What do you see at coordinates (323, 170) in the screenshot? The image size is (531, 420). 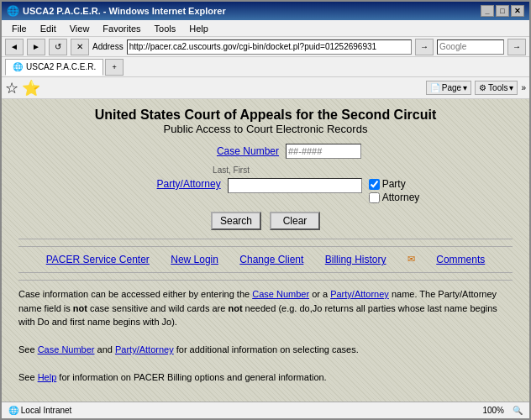 I see `spacer` at bounding box center [323, 170].